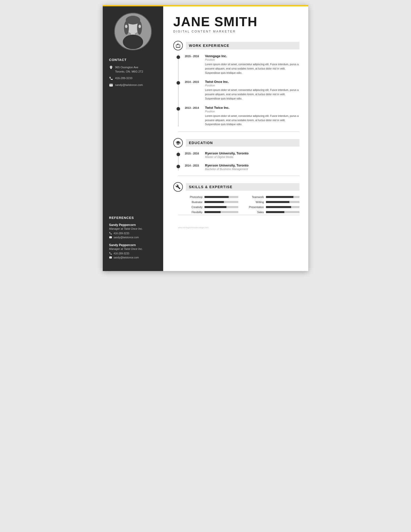 This screenshot has height=532, width=411. Describe the element at coordinates (252, 60) in the screenshot. I see `work-position-0: Position` at that location.